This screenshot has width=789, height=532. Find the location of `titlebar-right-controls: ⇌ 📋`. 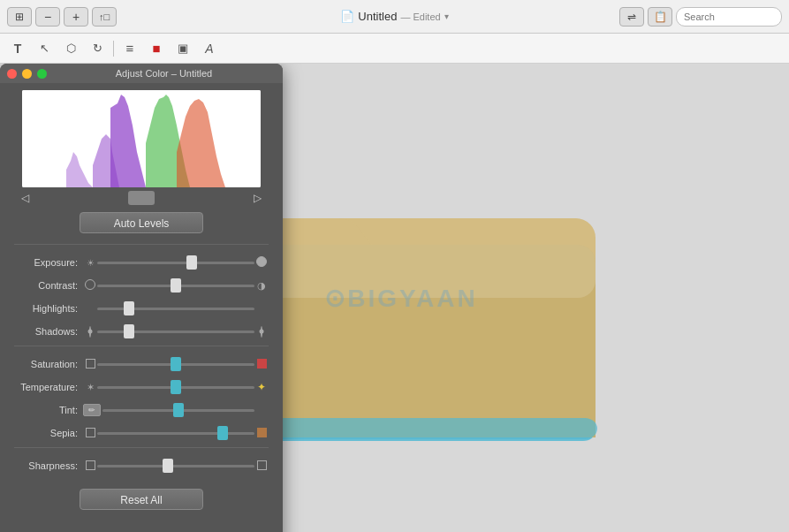

titlebar-right-controls: ⇌ 📋 is located at coordinates (701, 17).